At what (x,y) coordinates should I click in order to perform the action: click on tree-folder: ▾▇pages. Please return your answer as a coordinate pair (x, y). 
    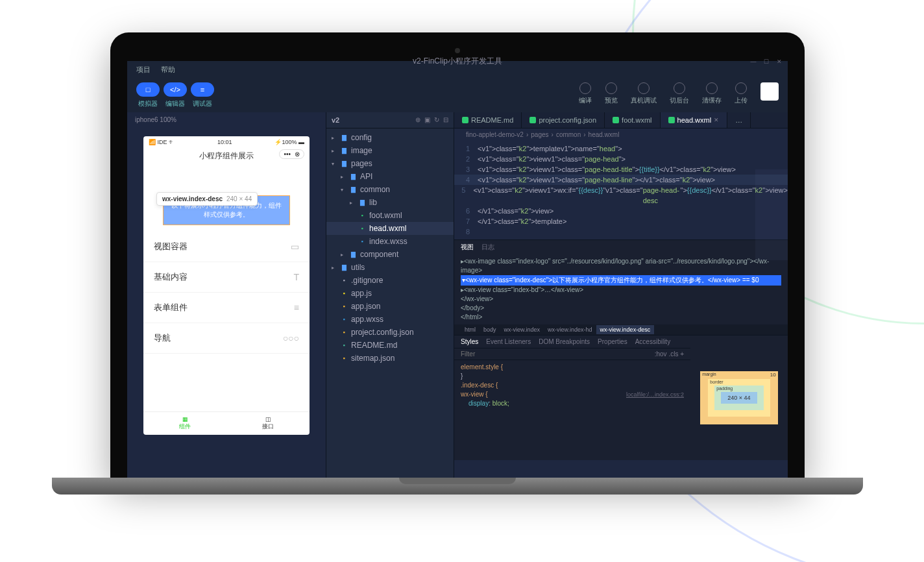
    Looking at the image, I should click on (390, 164).